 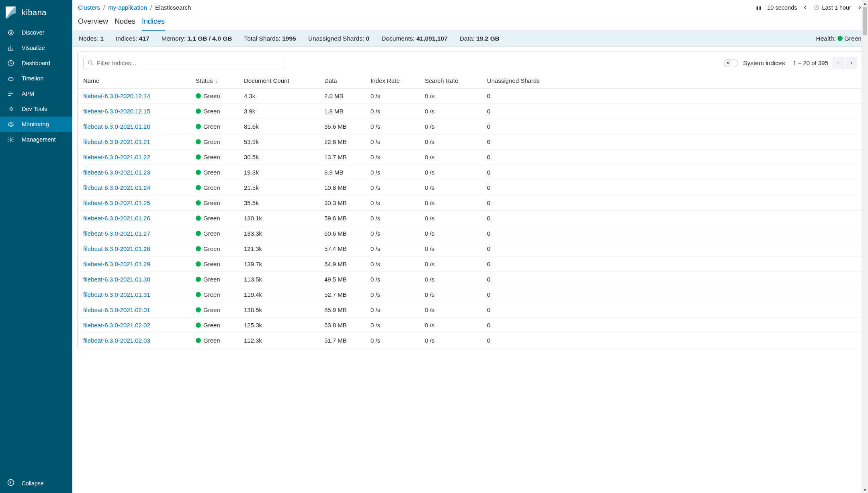 What do you see at coordinates (470, 188) in the screenshot?
I see `table-row: filebeat-6.3.0-2021.01.24Green21.5k10.8 …` at bounding box center [470, 188].